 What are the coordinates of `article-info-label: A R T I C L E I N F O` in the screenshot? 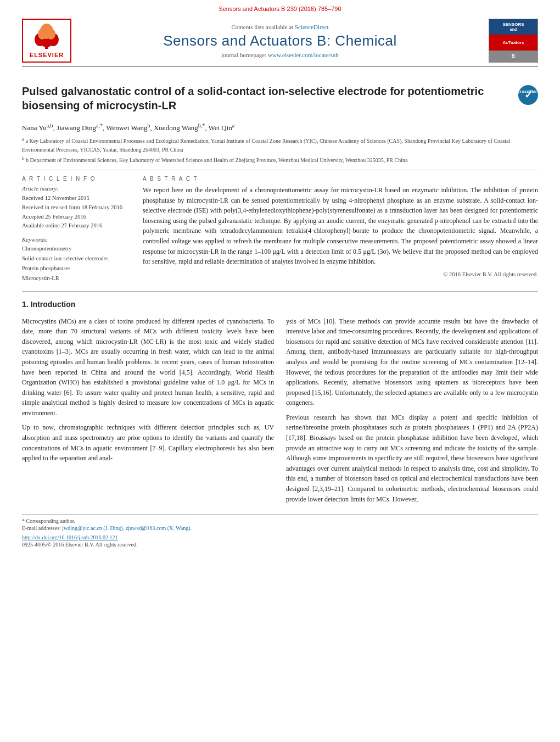 It's located at (77, 179).